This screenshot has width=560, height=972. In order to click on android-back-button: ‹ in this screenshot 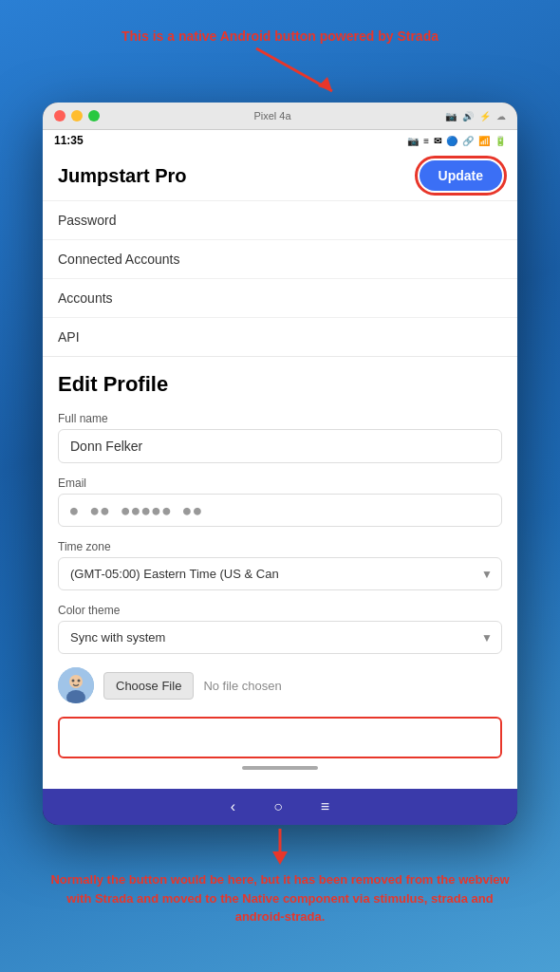, I will do `click(233, 807)`.